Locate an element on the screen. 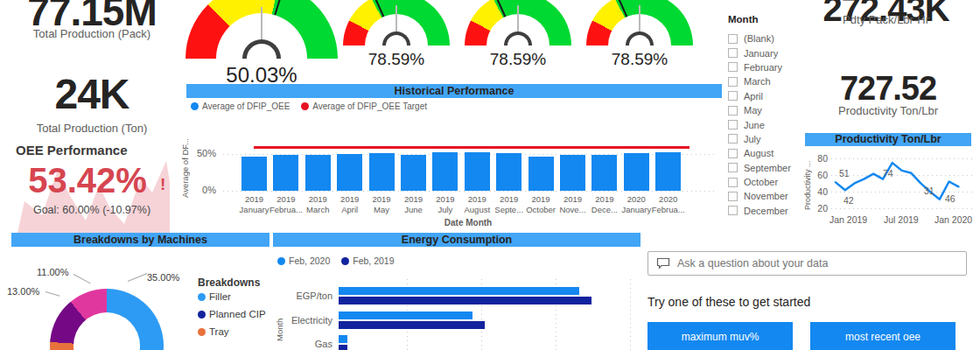 The height and width of the screenshot is (350, 980). legend-dot-red is located at coordinates (304, 107).